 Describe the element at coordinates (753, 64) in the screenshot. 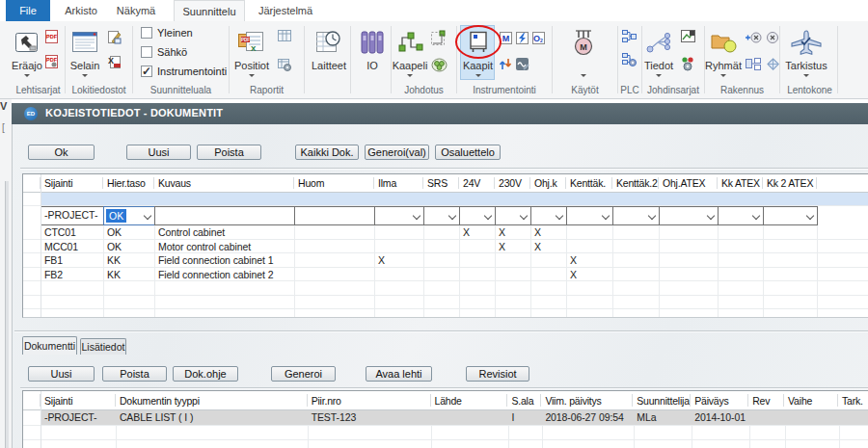

I see `group-grid-icon` at that location.